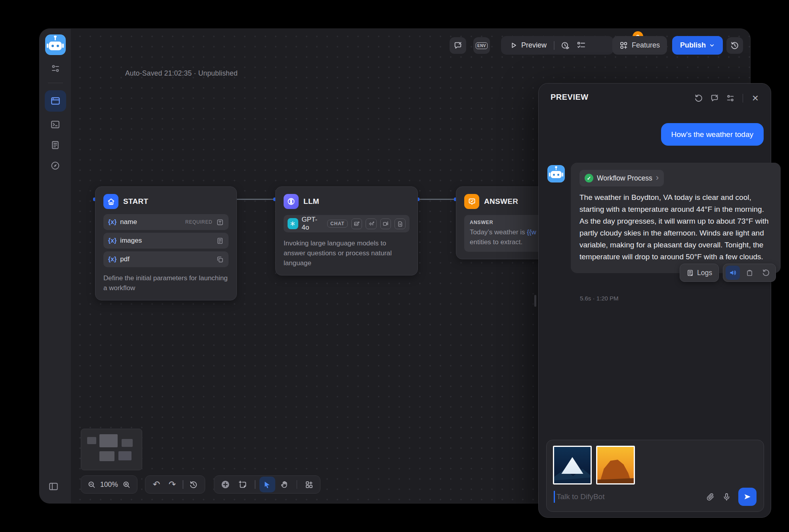 The height and width of the screenshot is (532, 789). Describe the element at coordinates (565, 46) in the screenshot. I see `run-history-icon` at that location.